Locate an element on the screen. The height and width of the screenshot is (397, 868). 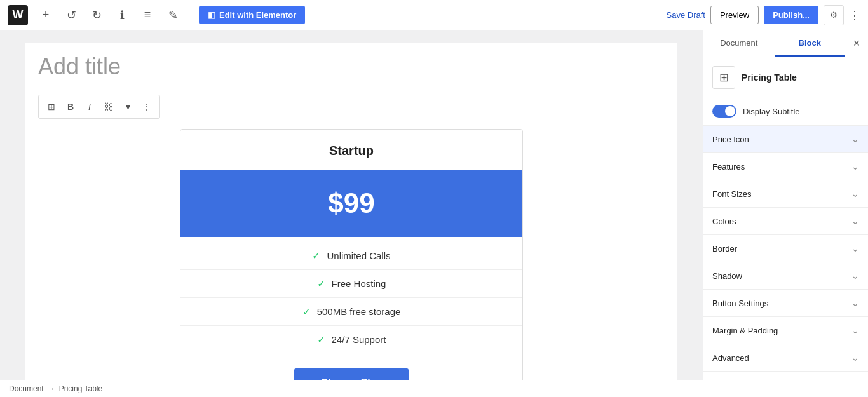
gear-icon: ⚙ is located at coordinates (834, 15).